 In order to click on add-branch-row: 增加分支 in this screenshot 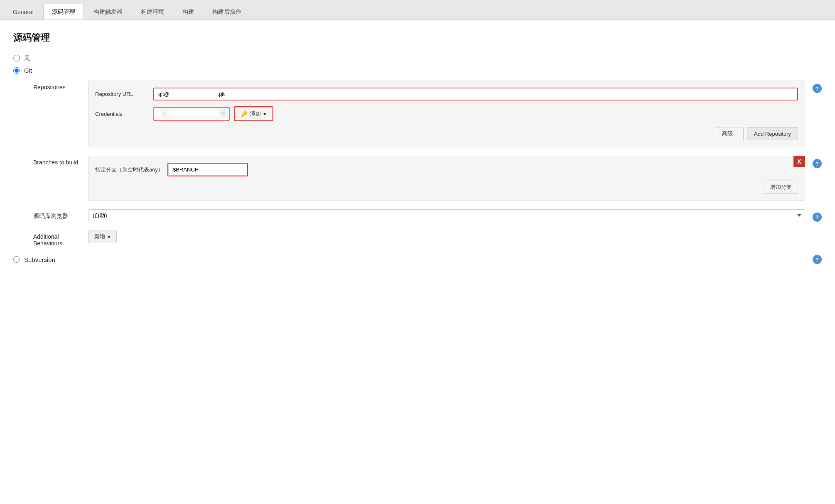, I will do `click(447, 187)`.